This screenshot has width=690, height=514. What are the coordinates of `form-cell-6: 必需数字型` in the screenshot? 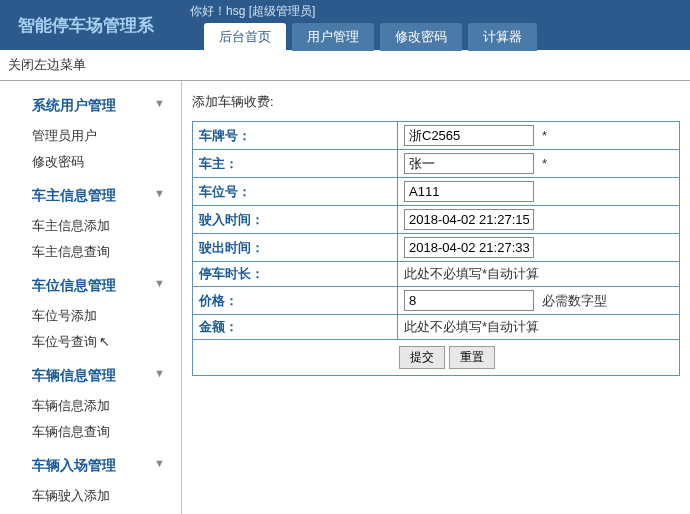 It's located at (539, 301).